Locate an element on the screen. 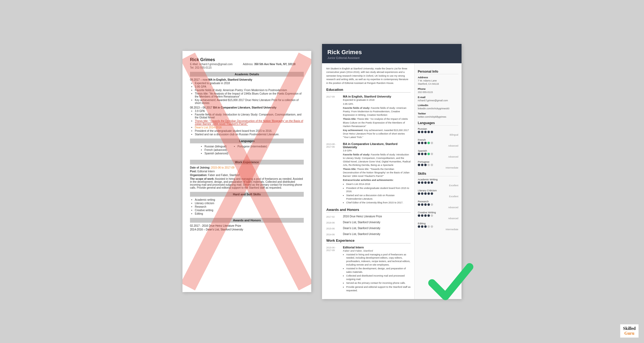 The height and width of the screenshot is (343, 644). edu2-list: 3.9 GPA Favorite fields of study: Introd… is located at coordinates (247, 123).